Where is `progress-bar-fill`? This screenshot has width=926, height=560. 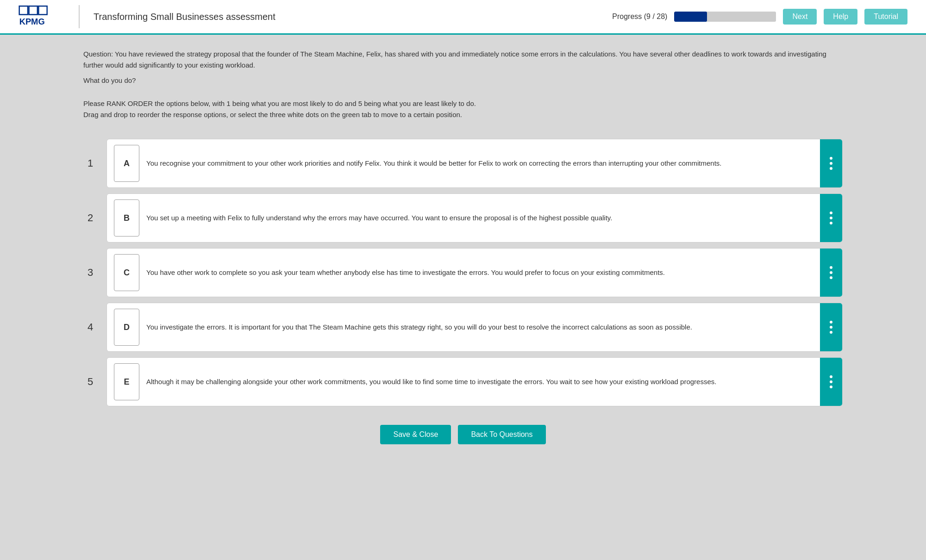 progress-bar-fill is located at coordinates (690, 17).